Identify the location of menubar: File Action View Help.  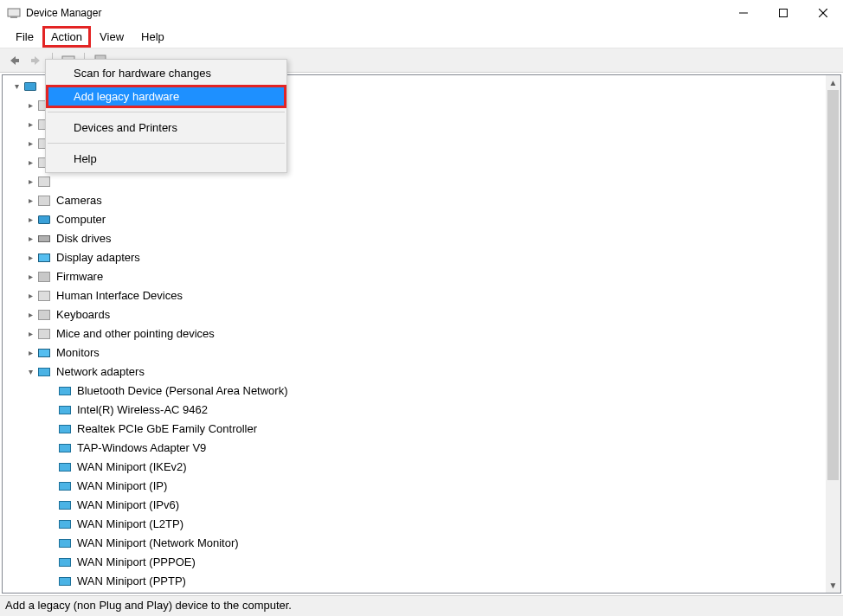
(422, 37).